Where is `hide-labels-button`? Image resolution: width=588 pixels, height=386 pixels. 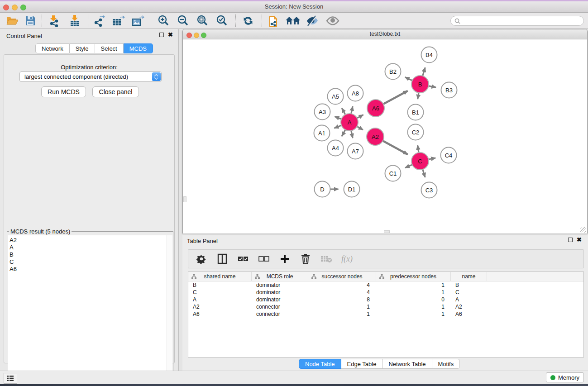
hide-labels-button is located at coordinates (312, 21).